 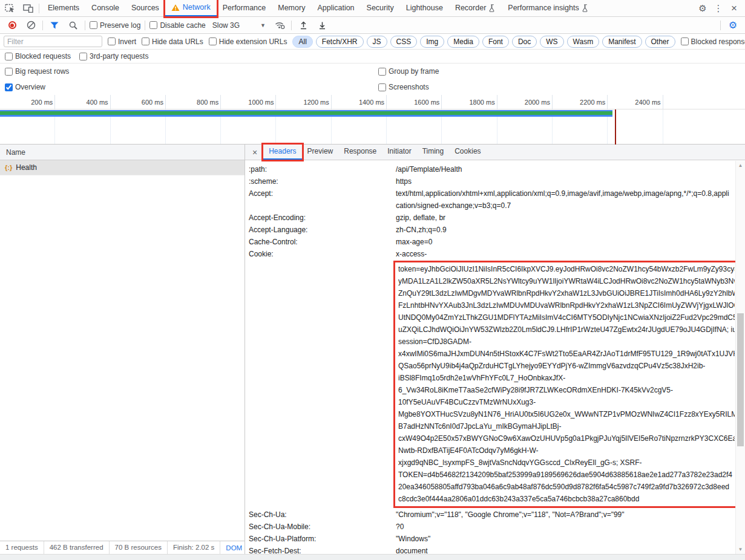 What do you see at coordinates (303, 42) in the screenshot?
I see `pill-all: All` at bounding box center [303, 42].